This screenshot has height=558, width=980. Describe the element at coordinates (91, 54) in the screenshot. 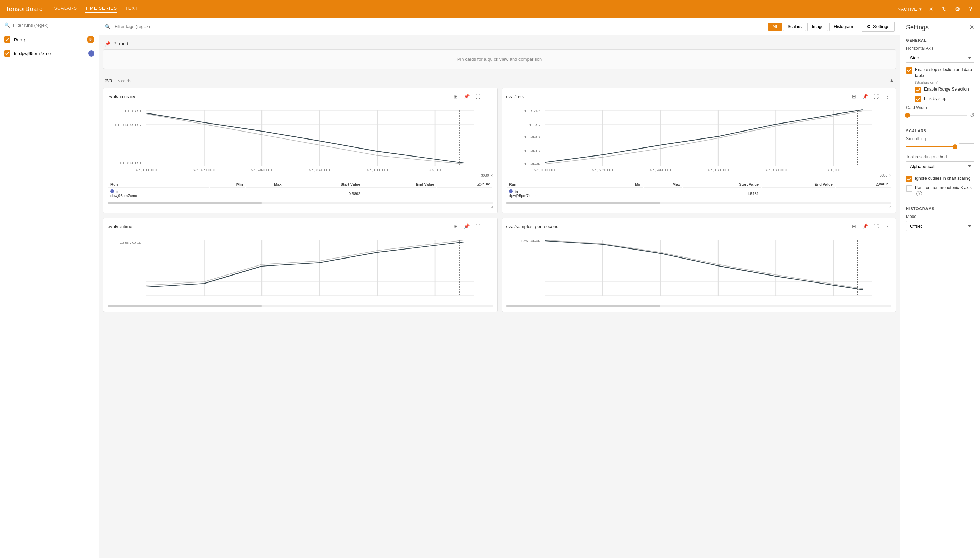

I see `run-tn-color` at that location.